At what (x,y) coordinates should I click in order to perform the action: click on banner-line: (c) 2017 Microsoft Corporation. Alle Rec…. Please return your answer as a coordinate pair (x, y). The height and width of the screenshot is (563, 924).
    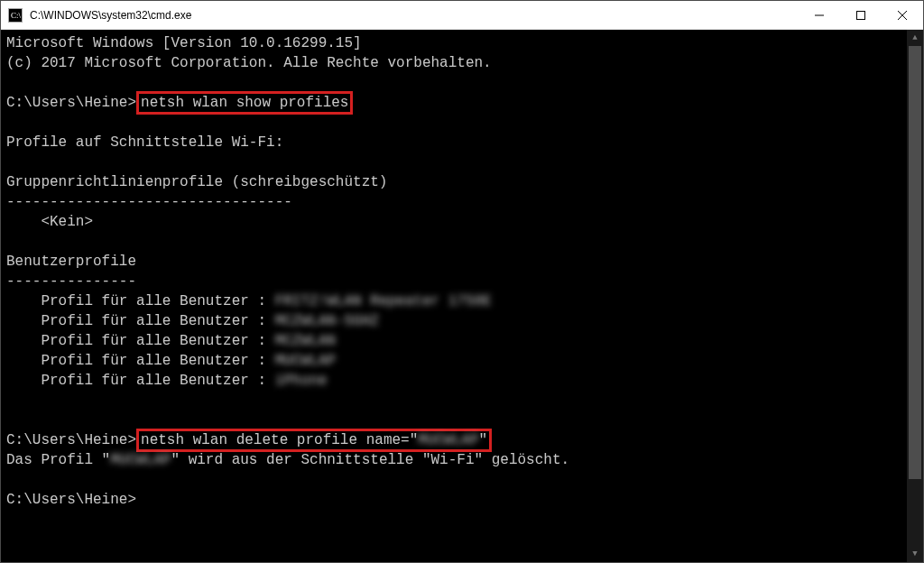
    Looking at the image, I should click on (456, 63).